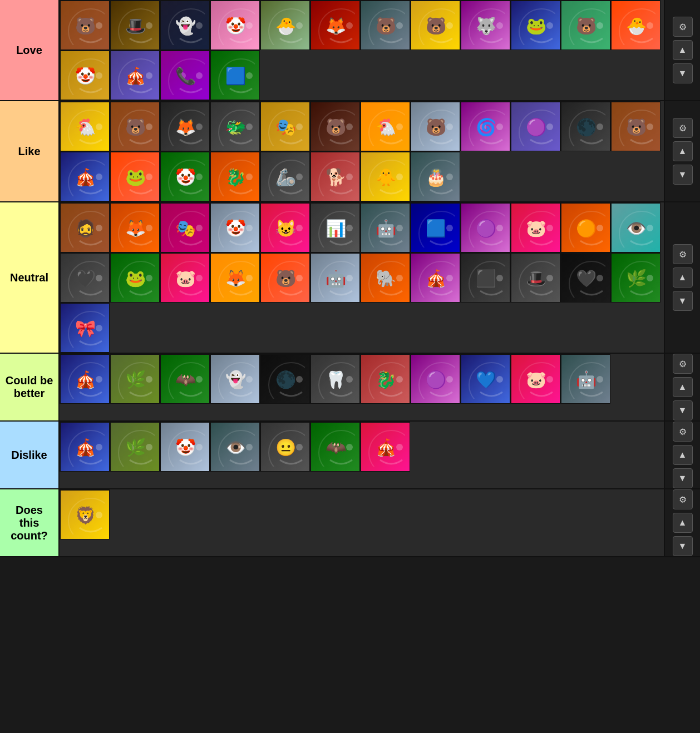  What do you see at coordinates (85, 227) in the screenshot?
I see `list-item: 🧔` at bounding box center [85, 227].